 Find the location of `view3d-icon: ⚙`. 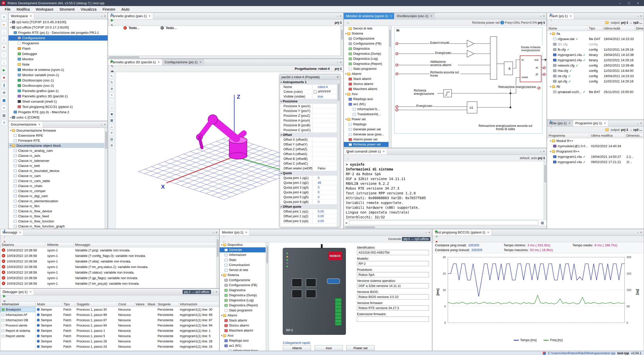

view3d-icon: ⚙ is located at coordinates (112, 145).